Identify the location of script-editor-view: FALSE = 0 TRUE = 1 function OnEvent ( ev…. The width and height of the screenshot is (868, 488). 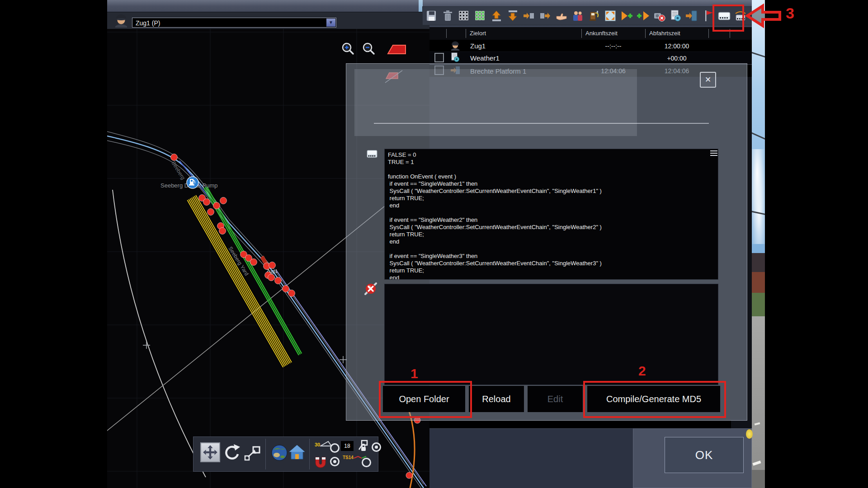
(552, 214).